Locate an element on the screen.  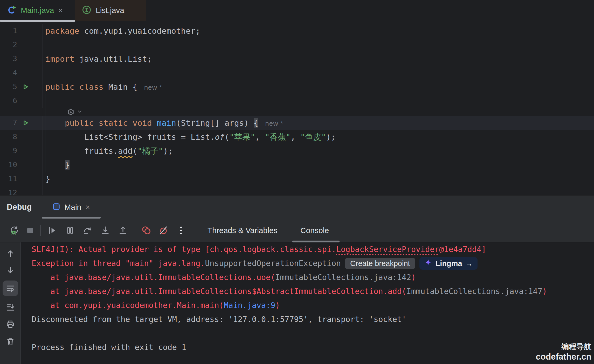
code-token: Main { is located at coordinates (120, 87).